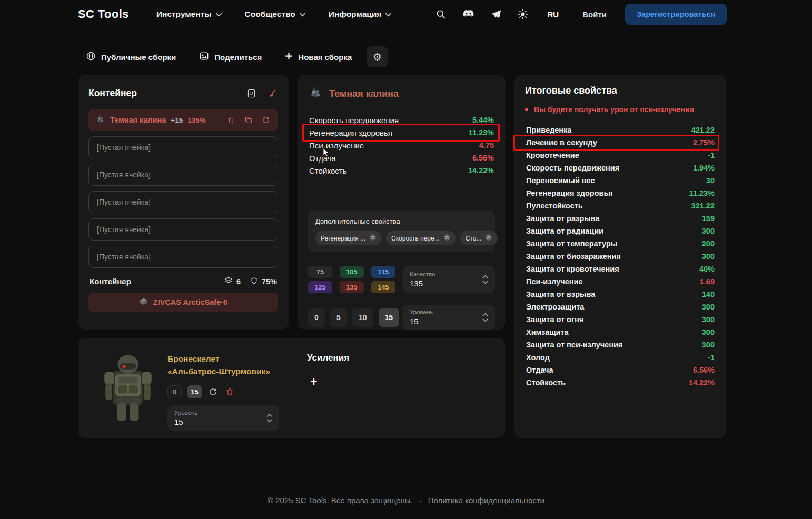  I want to click on psi-warning: Вы будете получать урон от пси-излучения, so click(620, 109).